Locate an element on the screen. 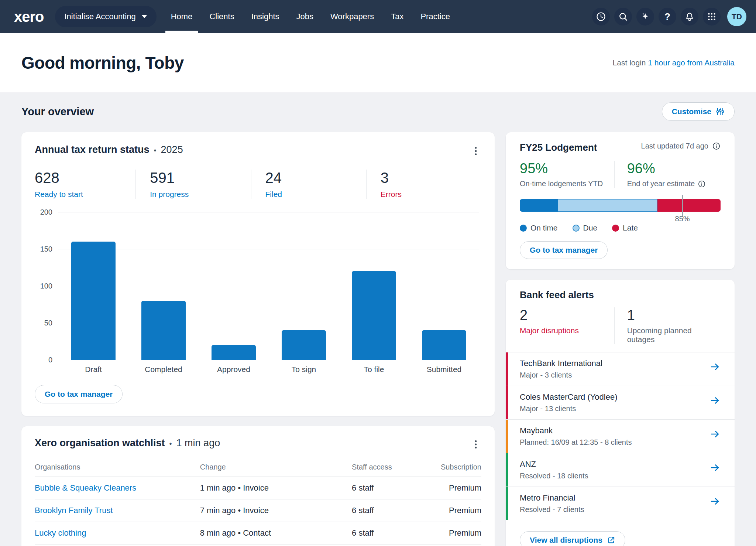 The width and height of the screenshot is (756, 546). nav-item-jobs: Jobs is located at coordinates (305, 17).